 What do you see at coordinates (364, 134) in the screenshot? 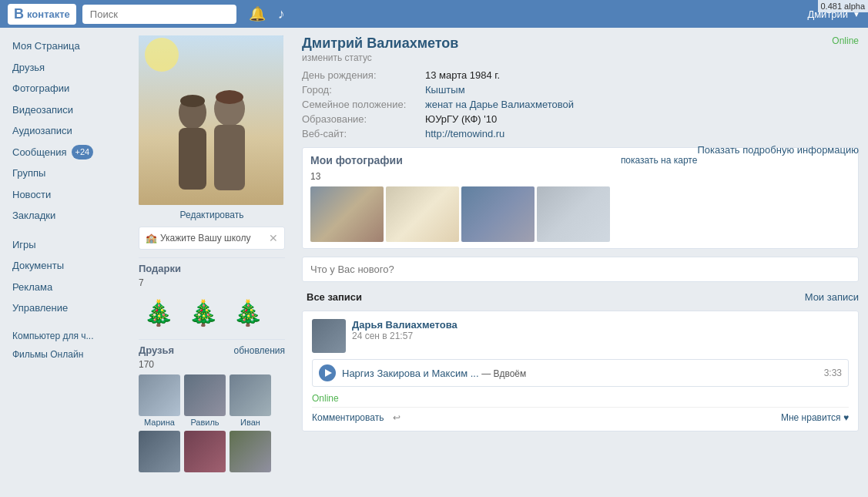
I see `website-label: Веб-сайт:` at bounding box center [364, 134].